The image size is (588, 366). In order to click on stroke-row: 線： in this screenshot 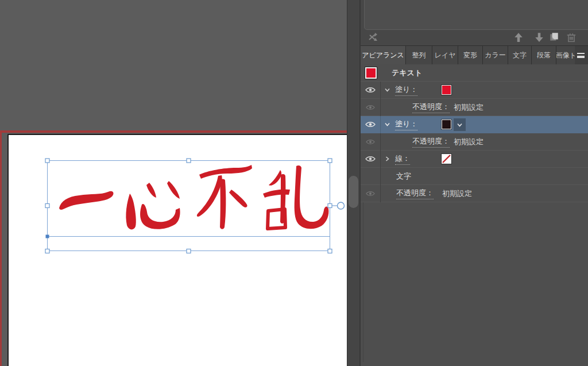, I will do `click(474, 159)`.